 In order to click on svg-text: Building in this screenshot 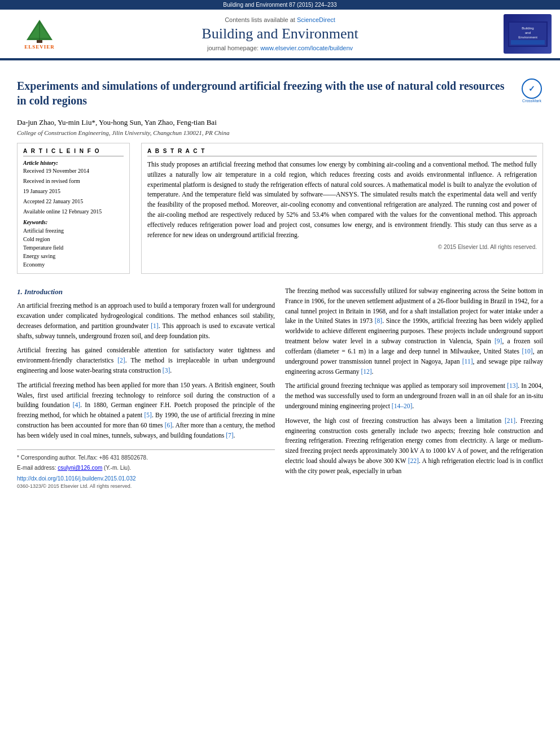, I will do `click(527, 28)`.